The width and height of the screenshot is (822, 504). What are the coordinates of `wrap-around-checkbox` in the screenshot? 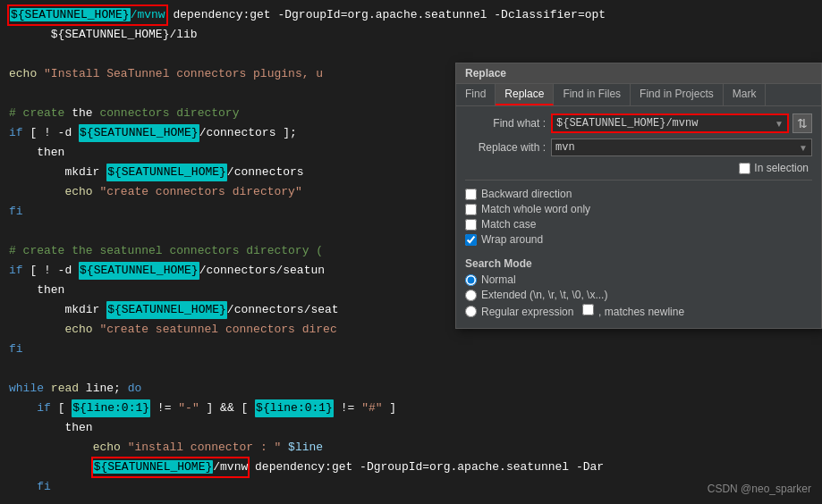 It's located at (470, 239).